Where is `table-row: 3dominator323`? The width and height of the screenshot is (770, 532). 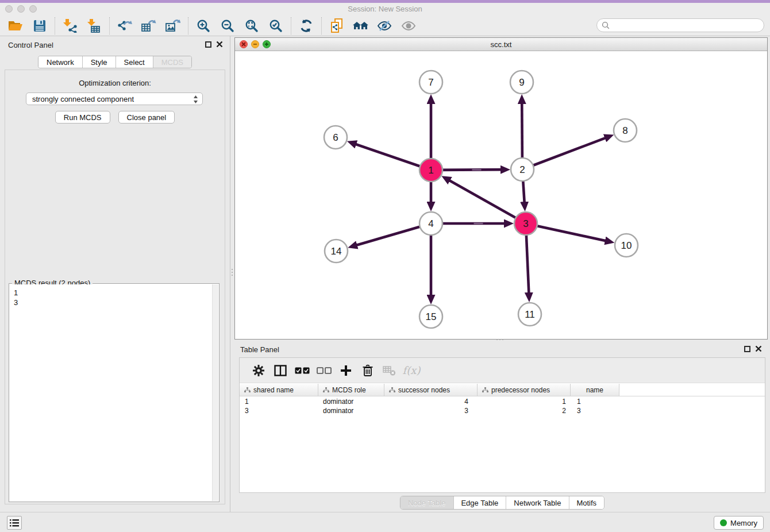
table-row: 3dominator323 is located at coordinates (502, 411).